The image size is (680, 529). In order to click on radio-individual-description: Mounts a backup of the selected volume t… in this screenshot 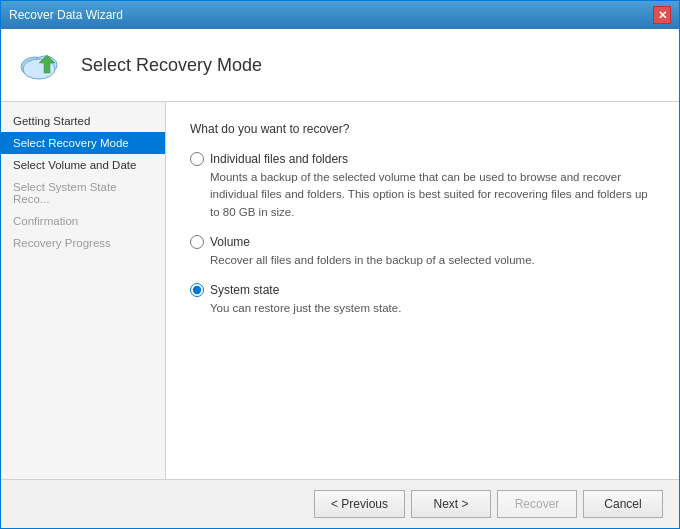, I will do `click(432, 195)`.